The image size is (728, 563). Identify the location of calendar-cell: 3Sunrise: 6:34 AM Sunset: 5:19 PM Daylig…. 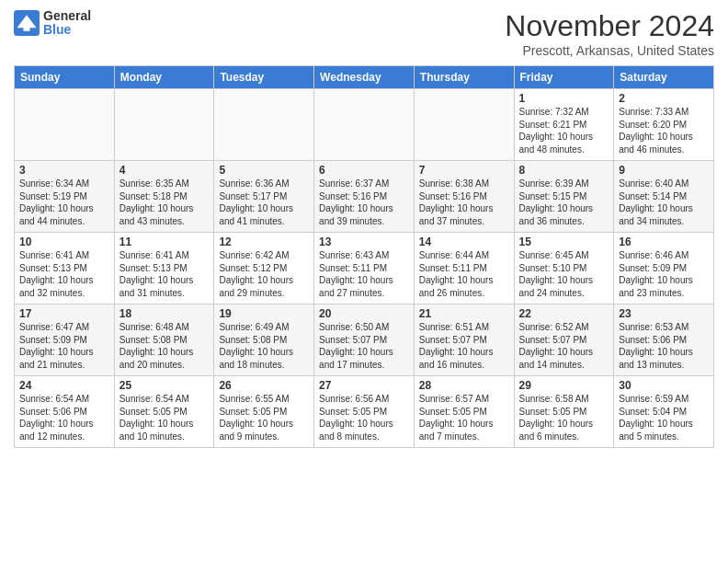
(64, 197).